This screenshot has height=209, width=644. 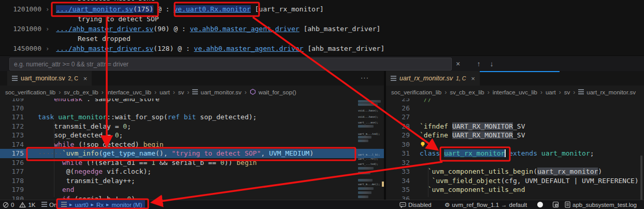 I want to click on scope-status: ▶uart0▶Rx▶monitor (M), so click(x=102, y=204).